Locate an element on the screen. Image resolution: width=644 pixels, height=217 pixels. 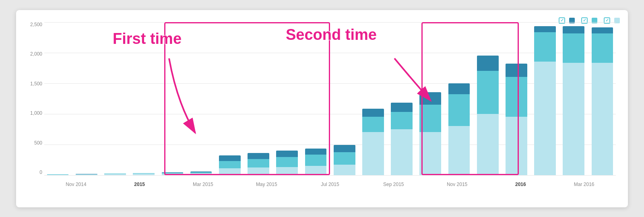
y-label-1500: 1,500 is located at coordinates (36, 84).